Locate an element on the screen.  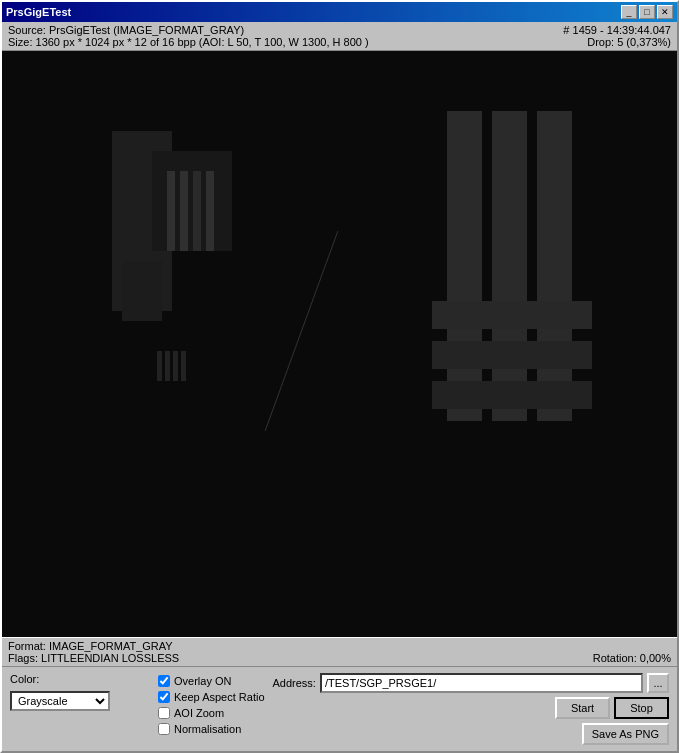
close-button: ✕ is located at coordinates (665, 12).